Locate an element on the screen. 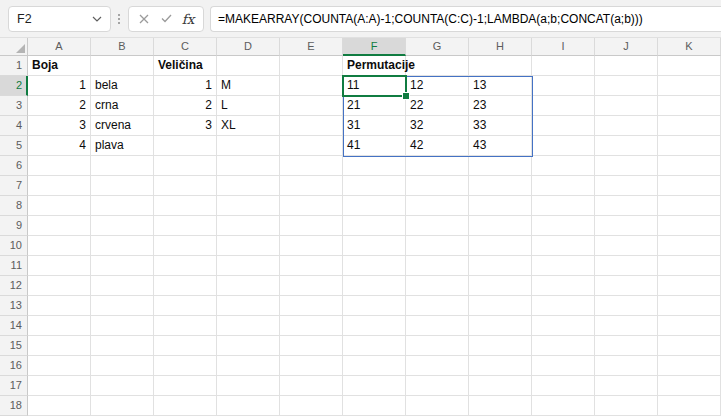 This screenshot has width=721, height=416. cell-K18 is located at coordinates (690, 406).